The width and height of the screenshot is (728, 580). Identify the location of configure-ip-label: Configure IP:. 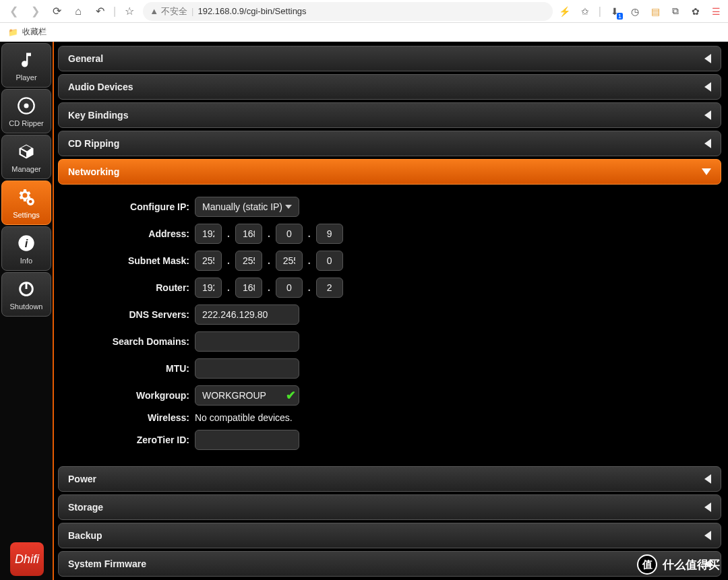
(124, 207).